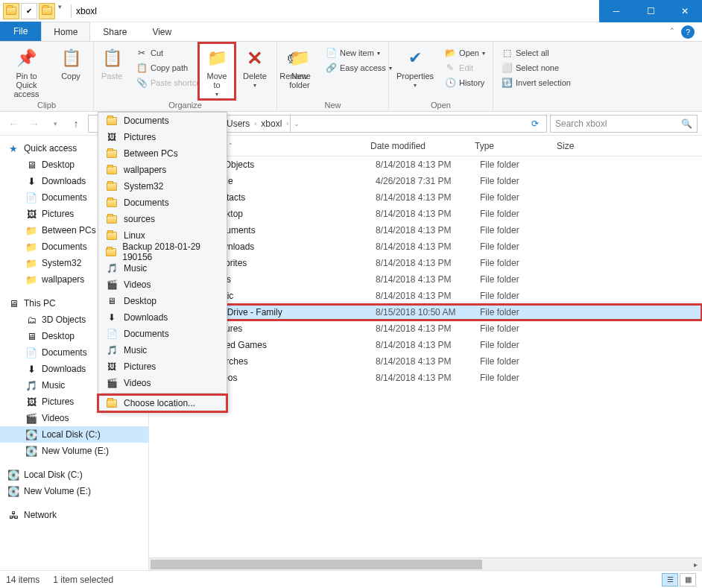 The image size is (702, 588). What do you see at coordinates (142, 53) in the screenshot?
I see `cut-icon: ✂` at bounding box center [142, 53].